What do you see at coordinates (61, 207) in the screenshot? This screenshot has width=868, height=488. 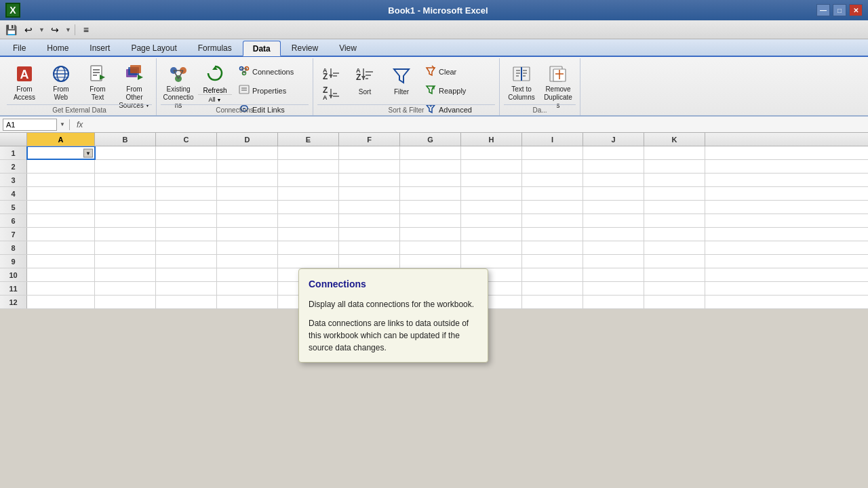 I see `cell-a5` at bounding box center [61, 207].